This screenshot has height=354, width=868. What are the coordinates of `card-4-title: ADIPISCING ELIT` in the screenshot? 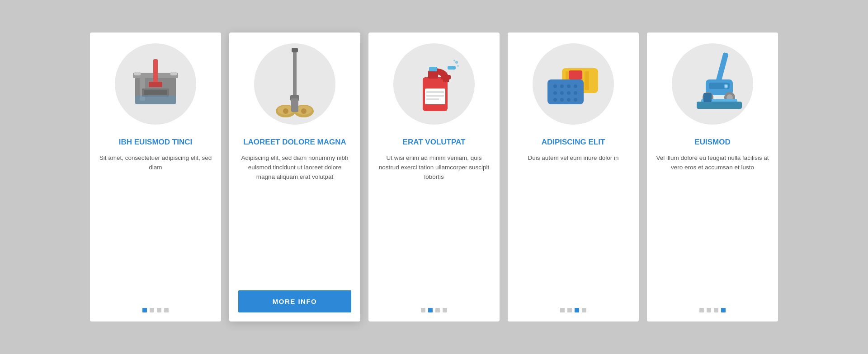 It's located at (573, 142).